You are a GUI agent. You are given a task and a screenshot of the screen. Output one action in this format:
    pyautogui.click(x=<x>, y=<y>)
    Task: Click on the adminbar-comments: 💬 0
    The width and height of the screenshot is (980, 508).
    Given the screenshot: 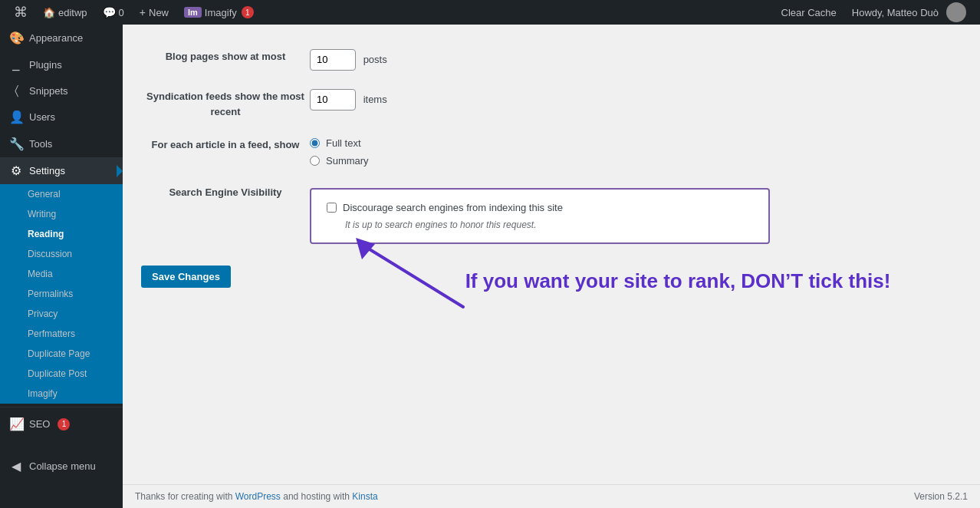 What is the action you would take?
    pyautogui.click(x=113, y=12)
    